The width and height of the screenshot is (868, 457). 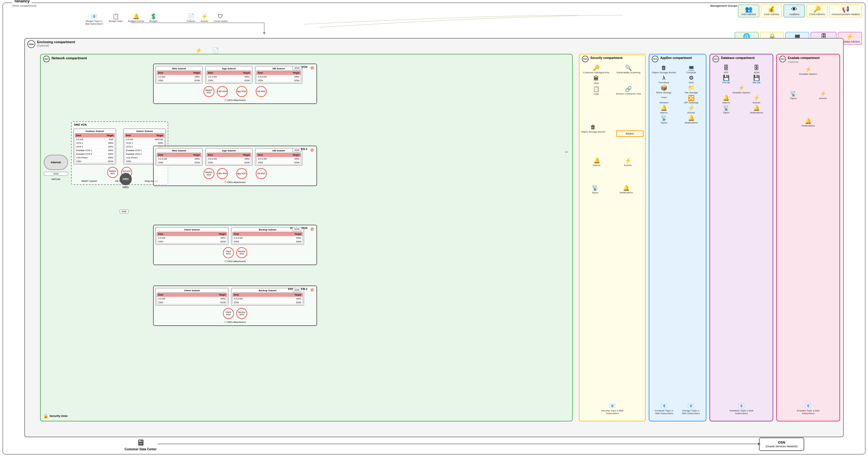 I want to click on database-compartment: OOA Database compartment 🗄ATP 🗄ADW 💾VM D…, so click(x=741, y=238).